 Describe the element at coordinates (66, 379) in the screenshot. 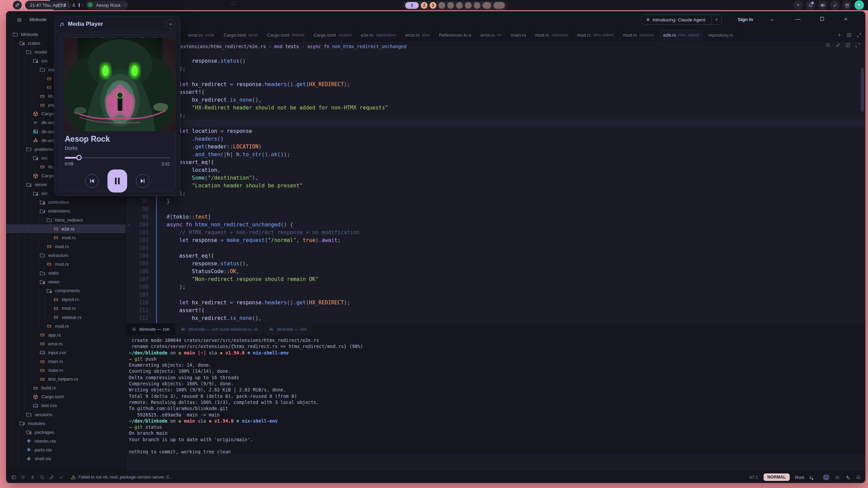

I see `tree-item-test_helpers.rs: test_helpers.rs` at that location.